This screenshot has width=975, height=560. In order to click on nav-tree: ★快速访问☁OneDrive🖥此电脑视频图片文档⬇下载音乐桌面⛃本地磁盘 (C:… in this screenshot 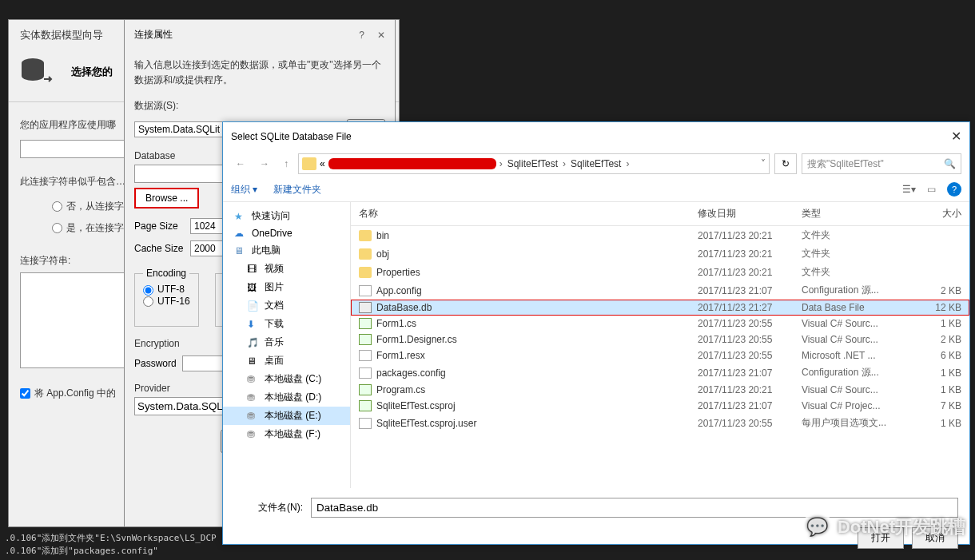, I will do `click(287, 345)`.